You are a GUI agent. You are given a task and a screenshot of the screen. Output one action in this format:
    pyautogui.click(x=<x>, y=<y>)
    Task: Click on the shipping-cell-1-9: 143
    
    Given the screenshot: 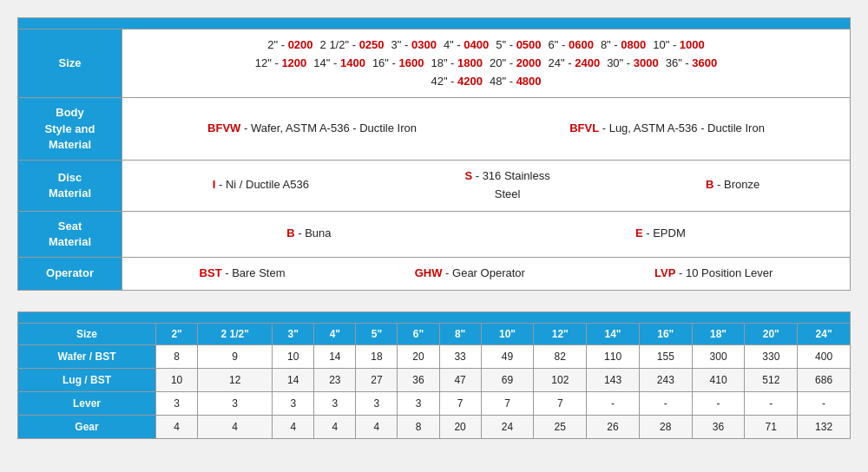 What is the action you would take?
    pyautogui.click(x=613, y=380)
    